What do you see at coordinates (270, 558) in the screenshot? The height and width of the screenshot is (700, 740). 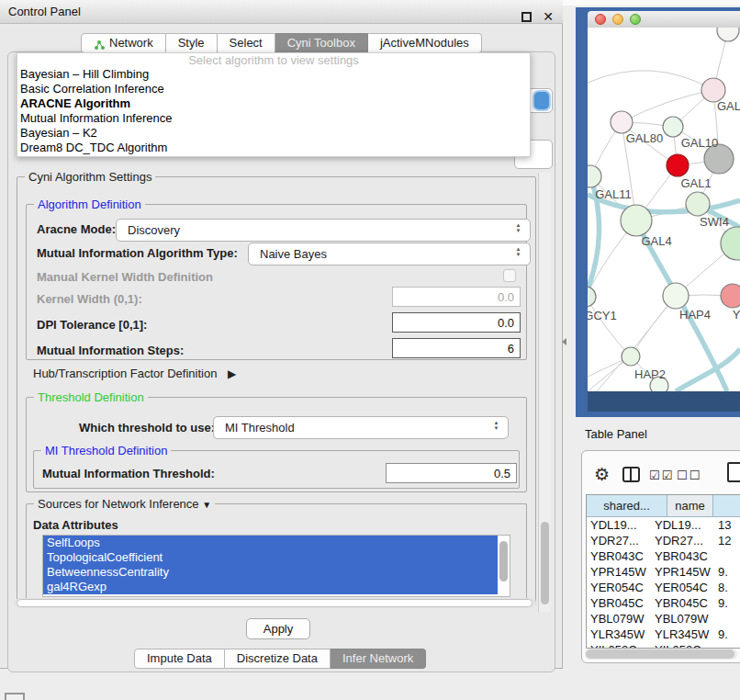 I see `list-item: TopologicalCoefficient` at bounding box center [270, 558].